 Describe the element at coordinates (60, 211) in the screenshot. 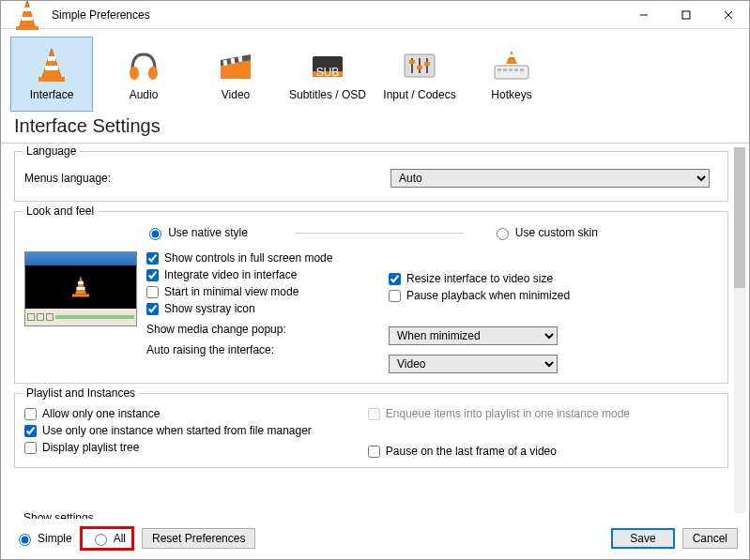

I see `group-lookfeel-title: Look and feel` at that location.